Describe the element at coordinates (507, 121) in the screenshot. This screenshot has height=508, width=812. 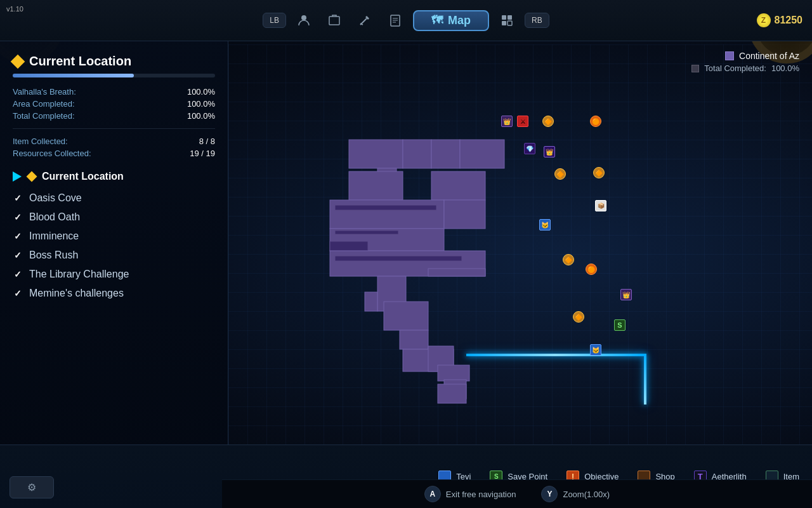
I see `map-marker-crown-1: 👑` at that location.